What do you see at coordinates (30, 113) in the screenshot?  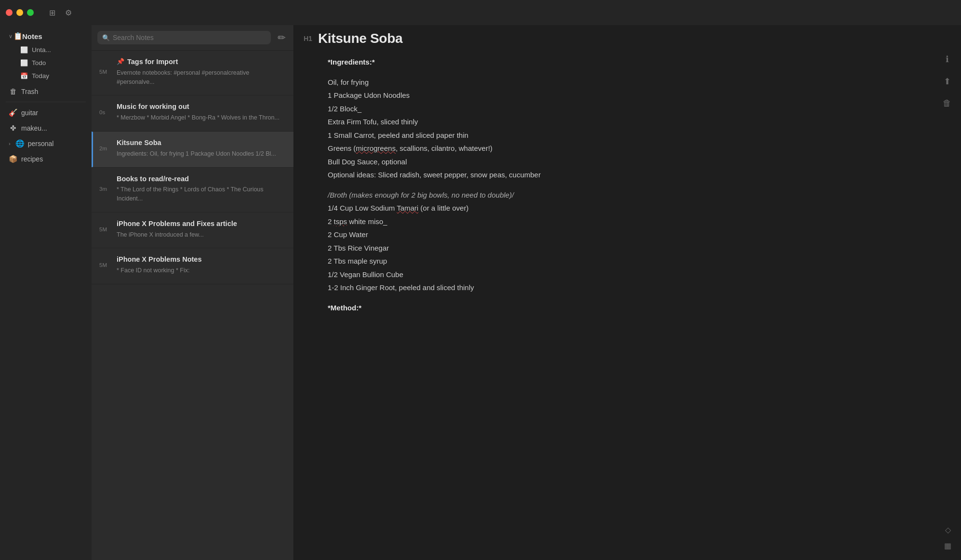 I see `folder-label: guitar` at bounding box center [30, 113].